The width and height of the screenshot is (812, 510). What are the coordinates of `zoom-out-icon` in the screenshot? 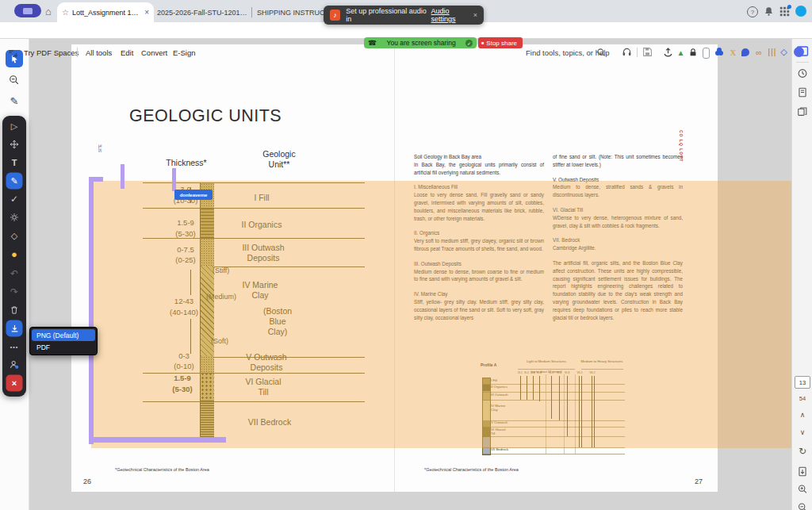 It's located at (802, 506).